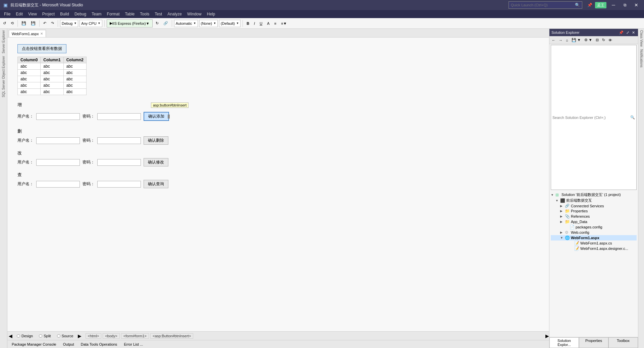 The width and height of the screenshot is (644, 348). Describe the element at coordinates (594, 211) in the screenshot. I see `properties-item: ▶ 📁 Properties` at that location.